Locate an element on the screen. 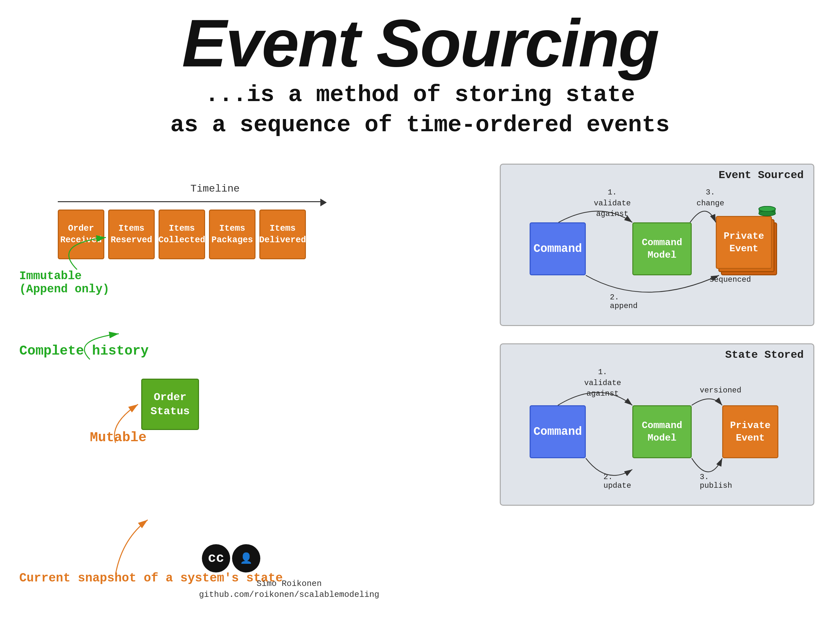 The image size is (840, 636). subtitle-line2: as a sequence of time-ordered events is located at coordinates (420, 125).